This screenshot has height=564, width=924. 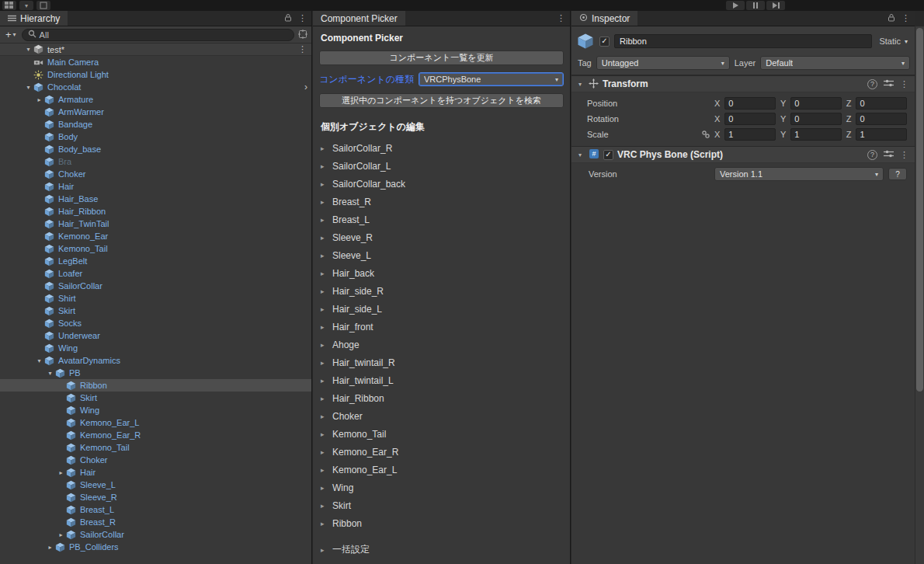 What do you see at coordinates (155, 124) in the screenshot?
I see `hierarchy-item-bandage: Bandage` at bounding box center [155, 124].